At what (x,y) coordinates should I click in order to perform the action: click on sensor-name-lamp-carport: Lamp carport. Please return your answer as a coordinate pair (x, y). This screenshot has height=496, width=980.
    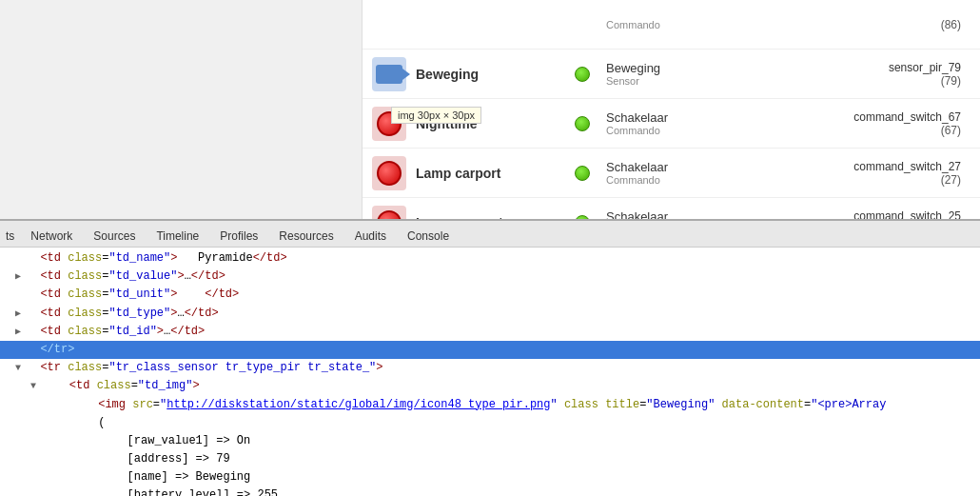
    Looking at the image, I should click on (492, 173).